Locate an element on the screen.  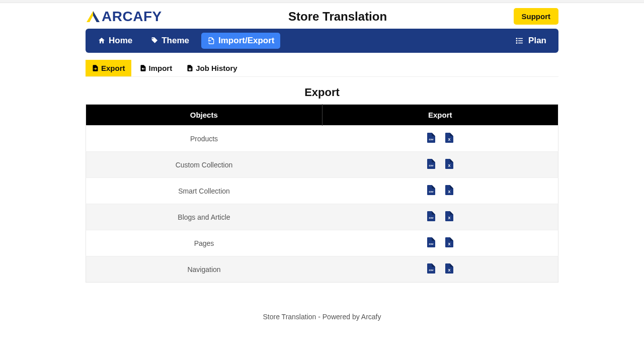
nav-theme-label: Theme is located at coordinates (175, 41).